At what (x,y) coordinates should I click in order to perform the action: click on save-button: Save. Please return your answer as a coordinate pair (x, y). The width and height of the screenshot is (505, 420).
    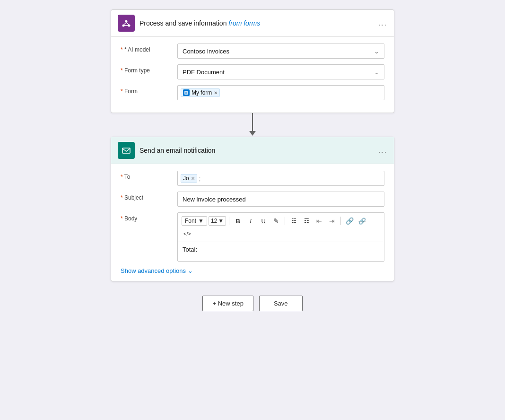
    Looking at the image, I should click on (281, 304).